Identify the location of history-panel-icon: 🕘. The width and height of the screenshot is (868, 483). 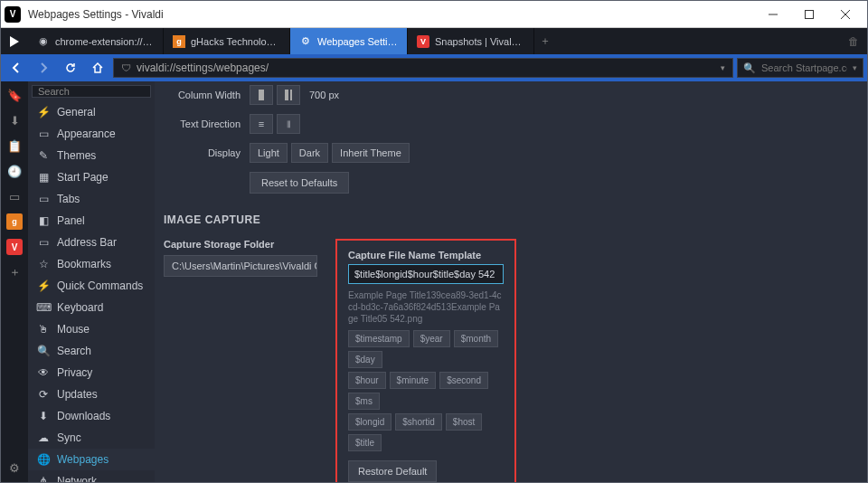
(14, 171).